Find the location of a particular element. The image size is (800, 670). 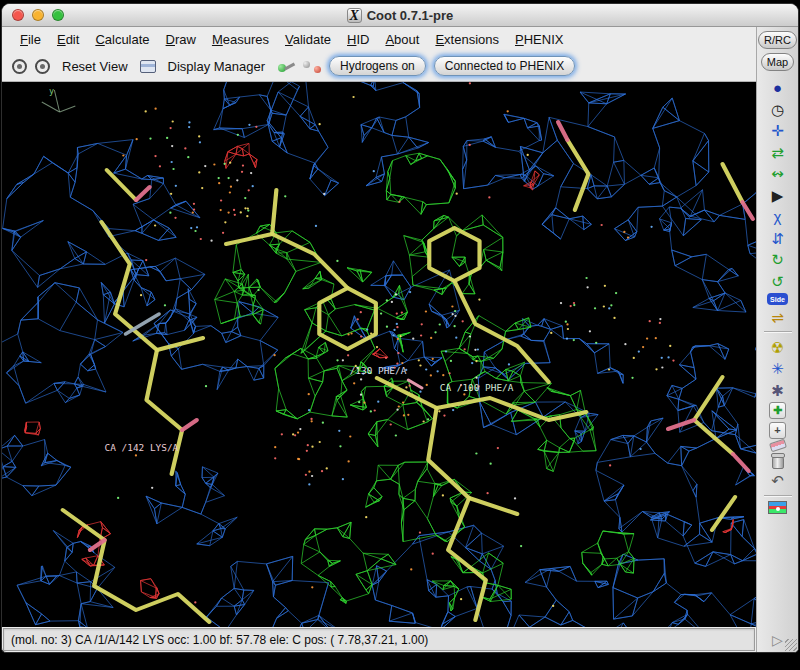

rotamer-icon: ↻ is located at coordinates (778, 260).